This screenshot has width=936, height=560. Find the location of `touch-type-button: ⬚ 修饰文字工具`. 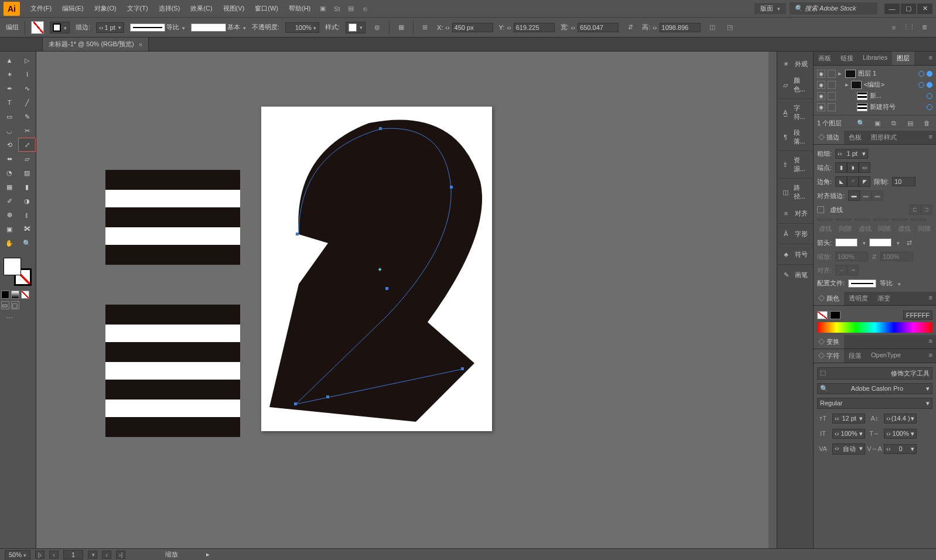

touch-type-button: ⬚ 修饰文字工具 is located at coordinates (875, 374).